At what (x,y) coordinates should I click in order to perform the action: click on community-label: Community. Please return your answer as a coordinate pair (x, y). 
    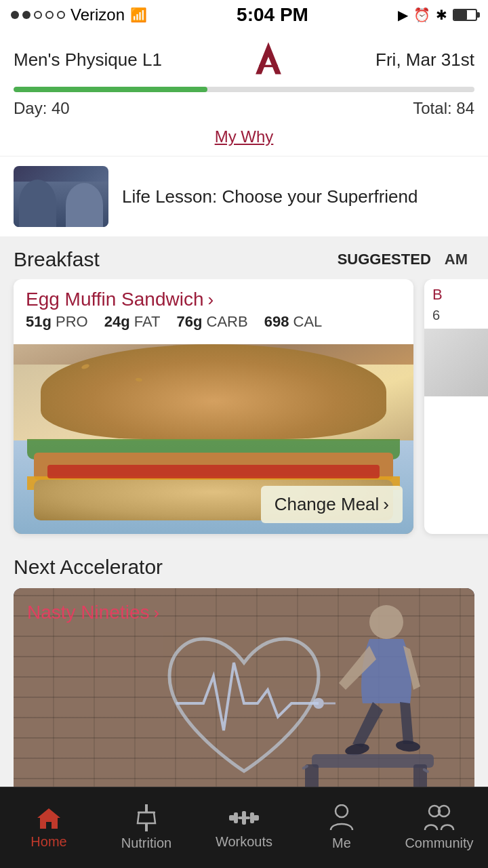
    Looking at the image, I should click on (439, 843).